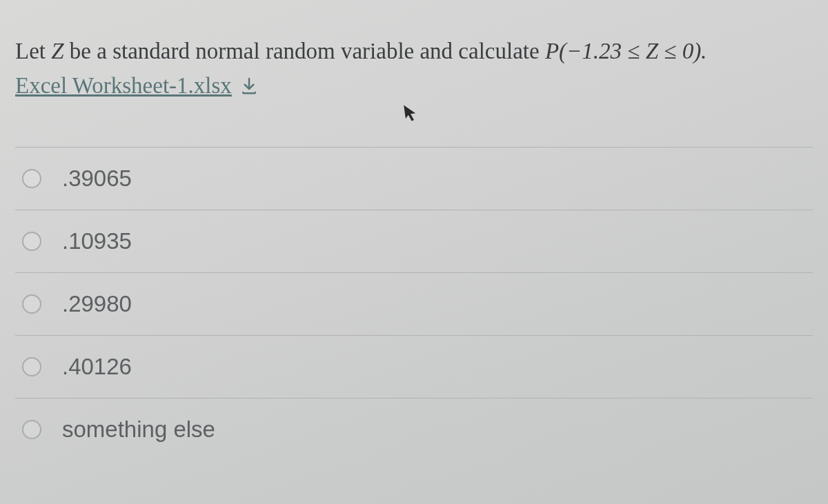  Describe the element at coordinates (414, 430) in the screenshot. I see `option-4: something else` at that location.